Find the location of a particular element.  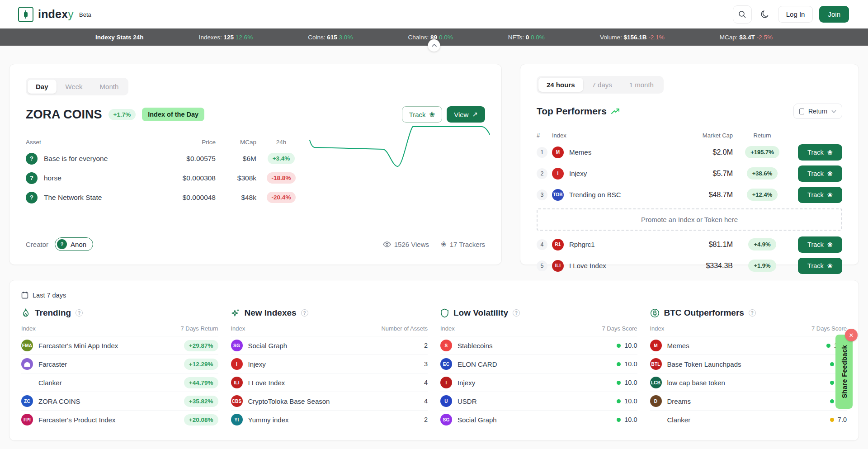

asset-row: ?horse $0.000308 $308k -18.8% is located at coordinates (156, 178).